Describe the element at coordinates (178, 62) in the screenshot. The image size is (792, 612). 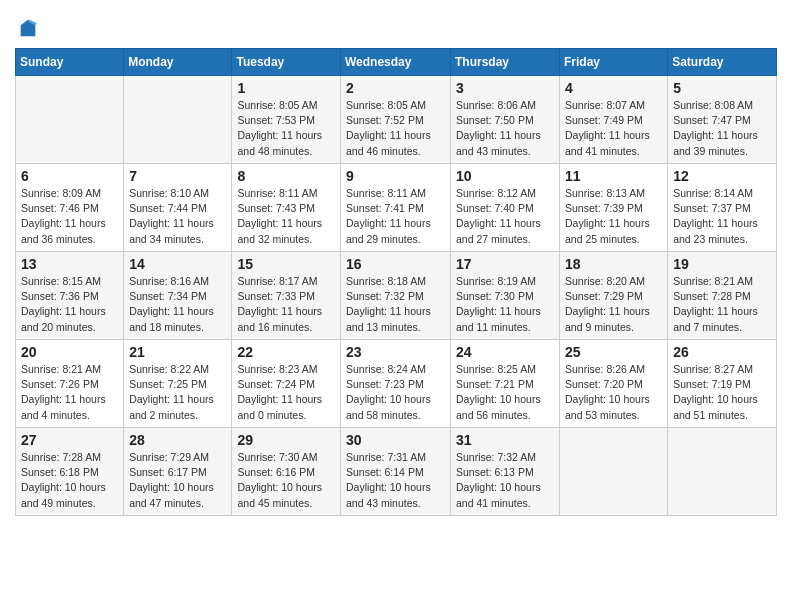
I see `day-of-week-header: Monday` at that location.